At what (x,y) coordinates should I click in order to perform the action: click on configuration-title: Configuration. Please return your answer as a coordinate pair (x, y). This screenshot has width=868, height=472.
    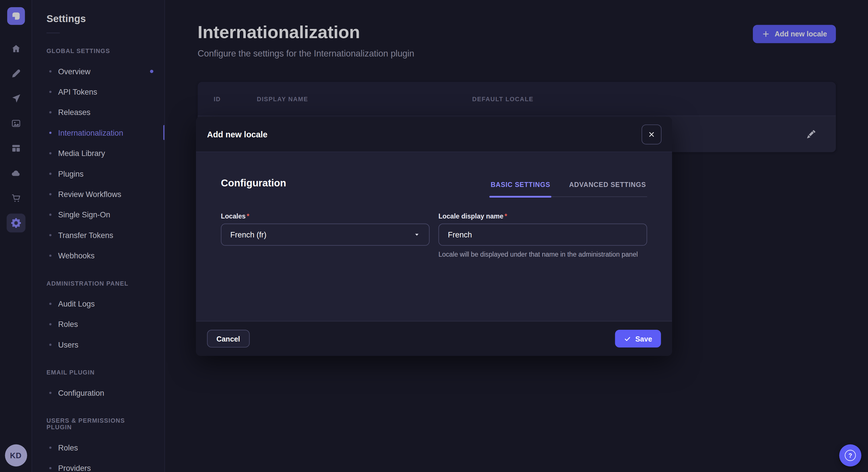
    Looking at the image, I should click on (253, 187).